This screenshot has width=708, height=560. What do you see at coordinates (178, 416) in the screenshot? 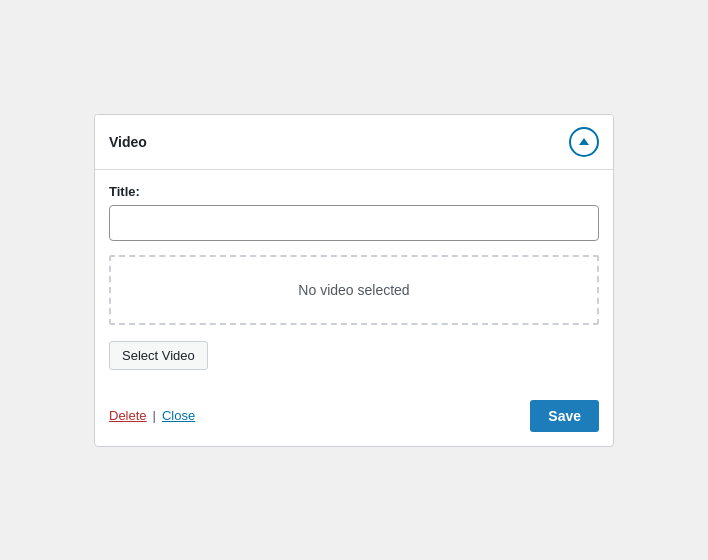
I see `close-link: Close` at bounding box center [178, 416].